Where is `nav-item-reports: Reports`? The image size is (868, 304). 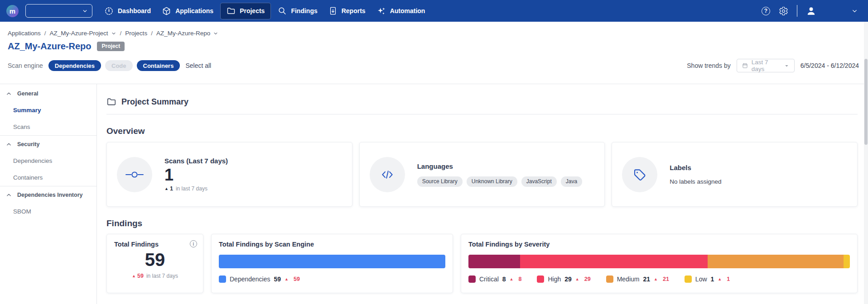 nav-item-reports: Reports is located at coordinates (347, 11).